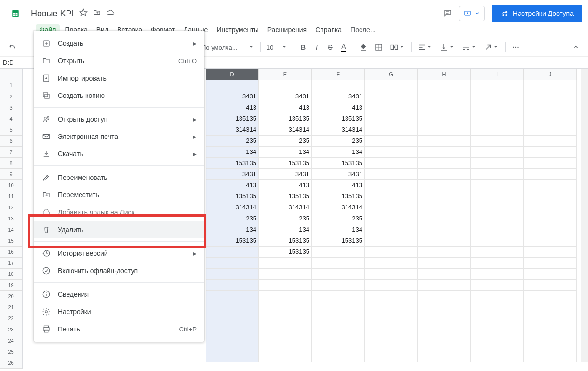 The image size is (588, 371). What do you see at coordinates (232, 163) in the screenshot?
I see `cell: 153135` at bounding box center [232, 163].